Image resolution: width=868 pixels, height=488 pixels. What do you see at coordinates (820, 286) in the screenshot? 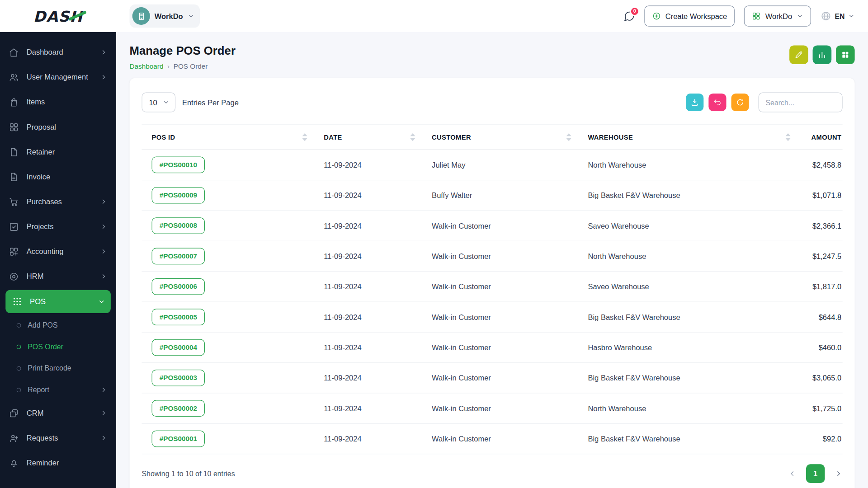
I see `amount-cell: $1,817.0` at bounding box center [820, 286].